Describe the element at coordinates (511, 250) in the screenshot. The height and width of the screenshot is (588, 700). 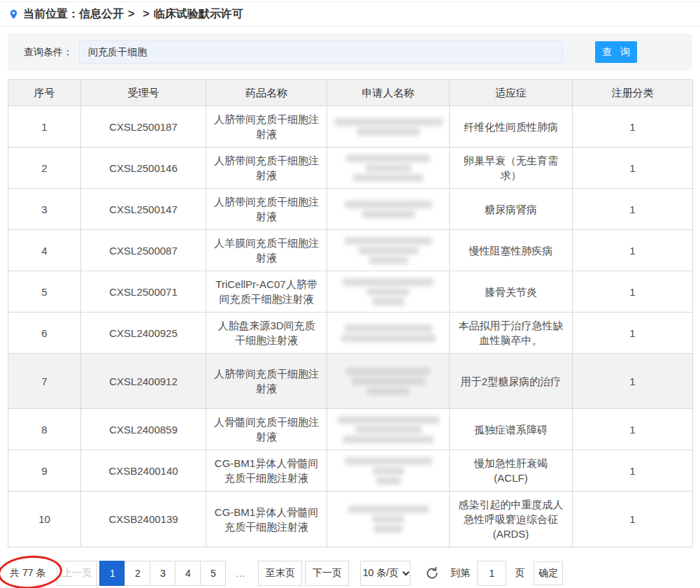
I see `indication-cell: 慢性阻塞性肺疾病` at that location.